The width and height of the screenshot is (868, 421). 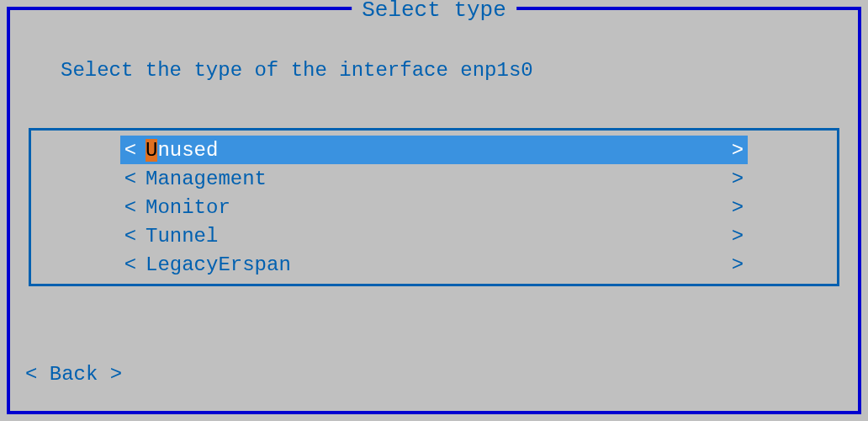 What do you see at coordinates (434, 207) in the screenshot?
I see `menu-item-monitor: <Monitor>` at bounding box center [434, 207].